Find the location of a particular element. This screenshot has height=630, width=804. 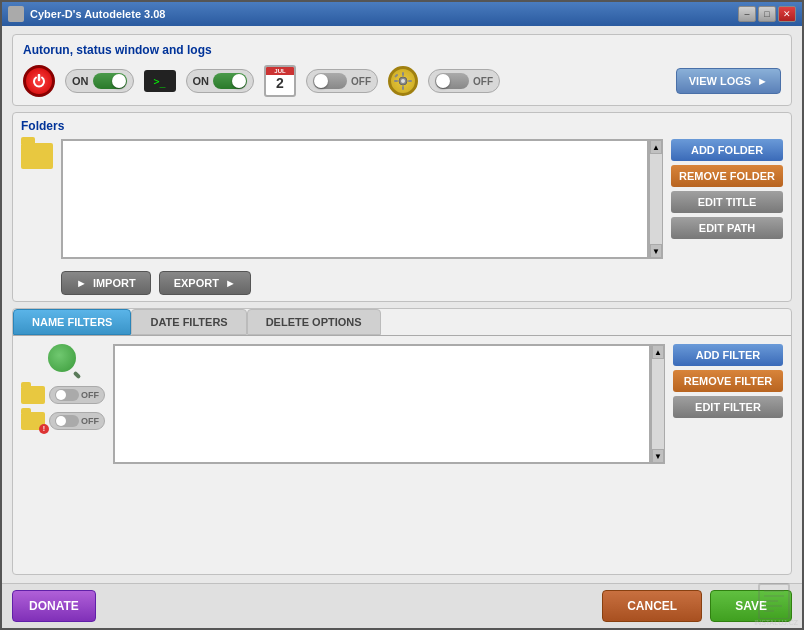

scroll-down-arrow: ▼ is located at coordinates (656, 251).